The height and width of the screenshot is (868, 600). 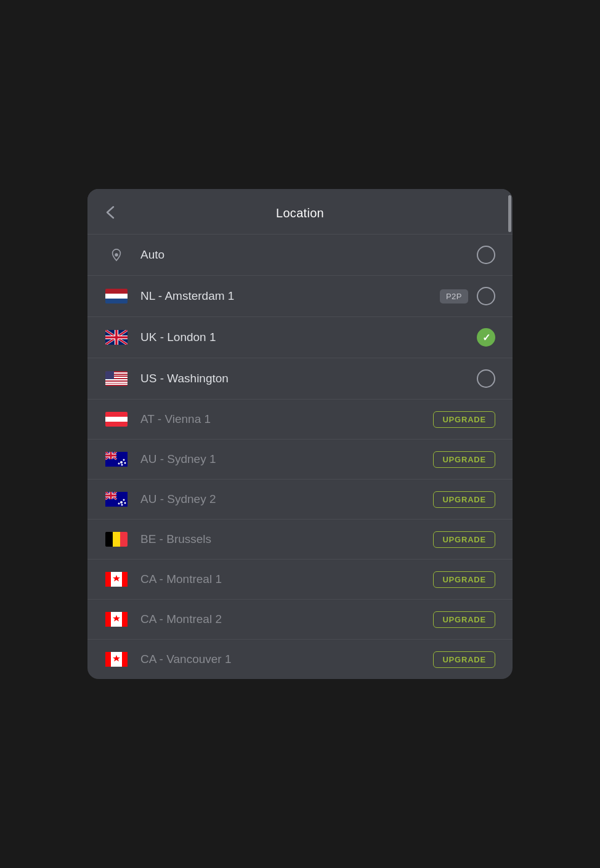 I want to click on location-item-auto: Auto, so click(x=300, y=255).